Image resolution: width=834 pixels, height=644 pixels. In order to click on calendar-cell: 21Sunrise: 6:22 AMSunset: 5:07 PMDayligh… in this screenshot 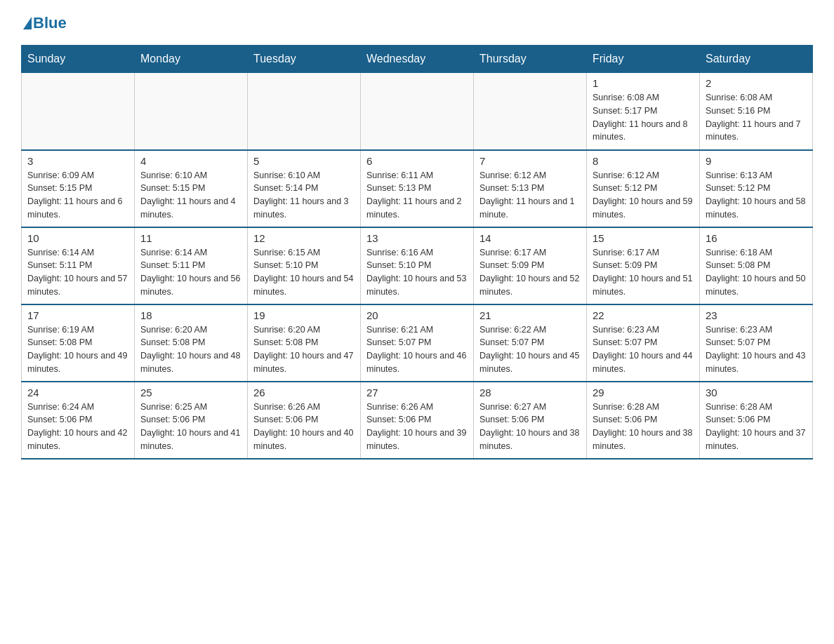, I will do `click(531, 343)`.